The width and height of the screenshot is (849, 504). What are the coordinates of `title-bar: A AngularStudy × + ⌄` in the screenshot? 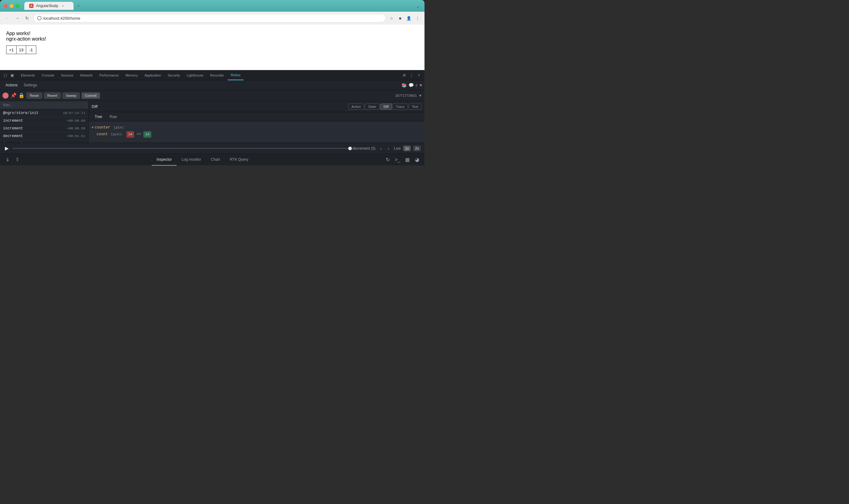 It's located at (212, 6).